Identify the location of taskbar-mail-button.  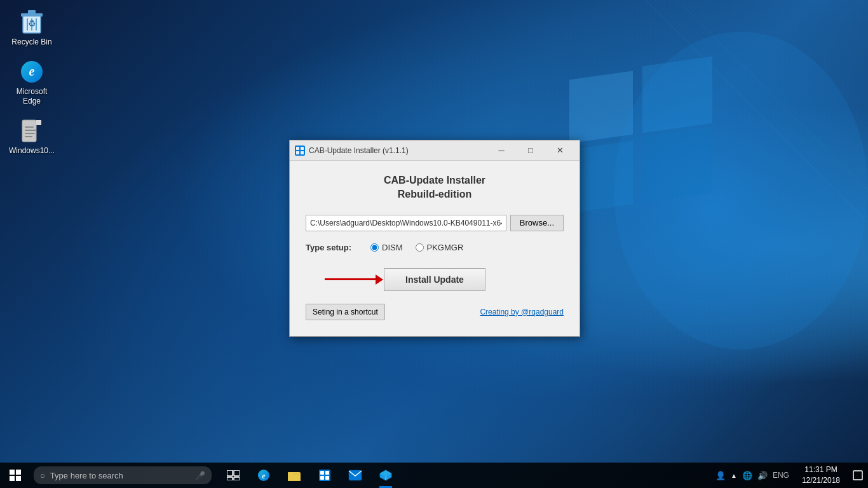
(355, 475).